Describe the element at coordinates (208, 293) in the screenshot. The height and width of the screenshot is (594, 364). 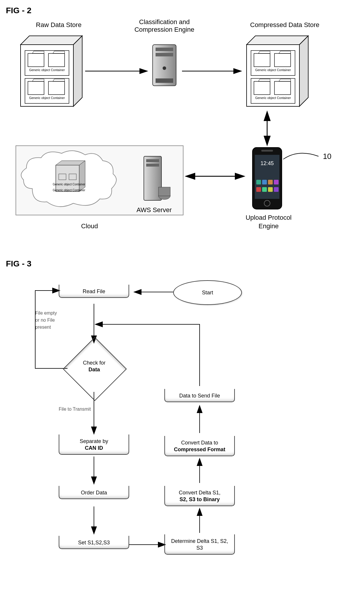
I see `start-node: Start` at that location.